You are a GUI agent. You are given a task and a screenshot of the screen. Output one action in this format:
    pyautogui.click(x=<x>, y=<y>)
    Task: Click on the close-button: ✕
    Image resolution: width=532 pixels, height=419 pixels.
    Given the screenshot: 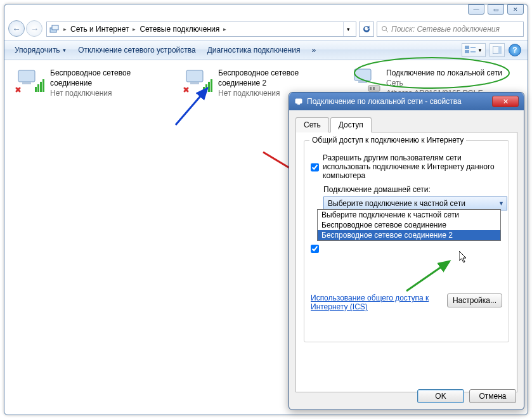 What is the action you would take?
    pyautogui.click(x=516, y=10)
    